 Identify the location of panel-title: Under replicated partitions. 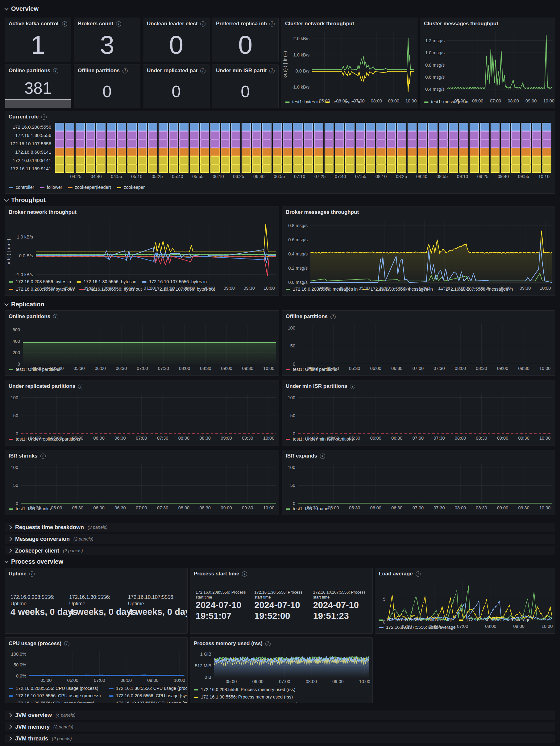
(42, 386).